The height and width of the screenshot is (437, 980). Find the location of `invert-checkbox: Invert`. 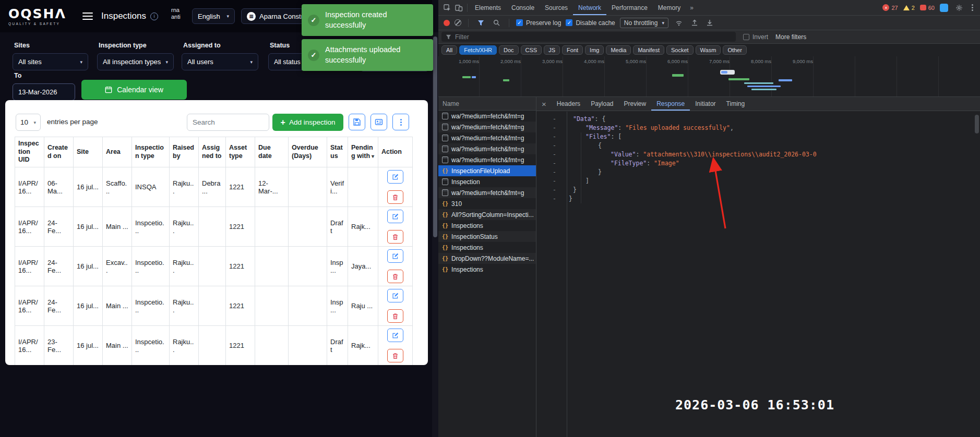

invert-checkbox: Invert is located at coordinates (756, 37).